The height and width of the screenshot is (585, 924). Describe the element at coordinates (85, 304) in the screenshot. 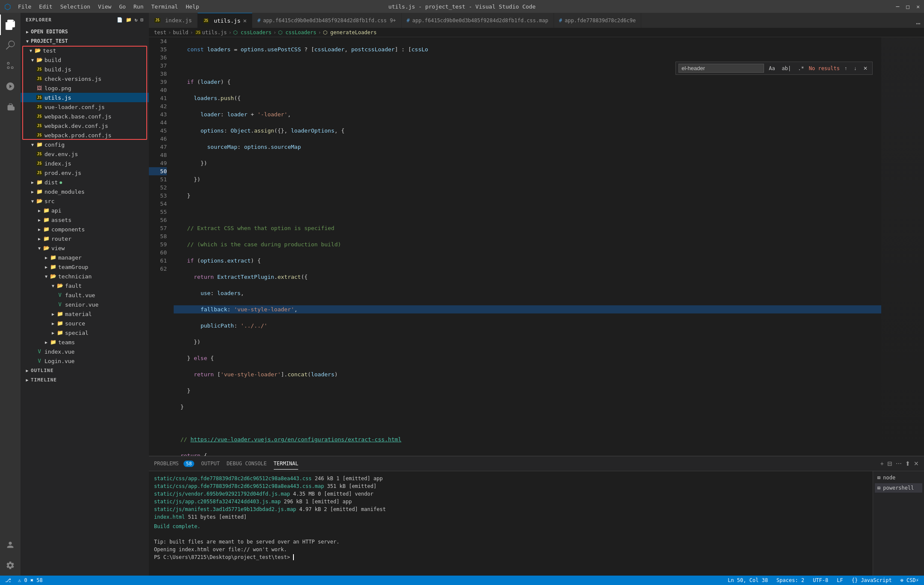

I see `tree-item-senior-vue: V senior.vue` at that location.